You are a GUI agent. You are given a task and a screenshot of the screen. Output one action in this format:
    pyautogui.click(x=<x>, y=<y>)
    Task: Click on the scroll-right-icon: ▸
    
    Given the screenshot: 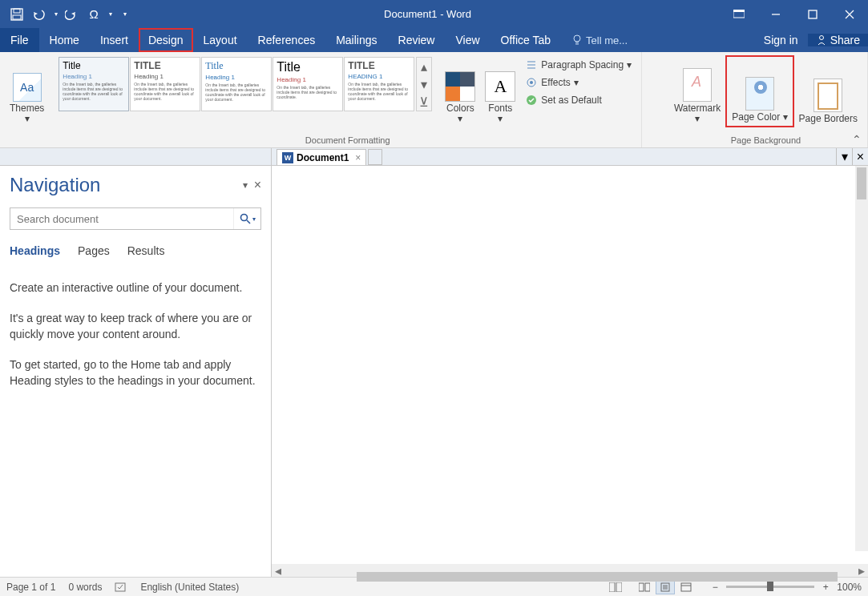 What is the action you would take?
    pyautogui.click(x=862, y=570)
    